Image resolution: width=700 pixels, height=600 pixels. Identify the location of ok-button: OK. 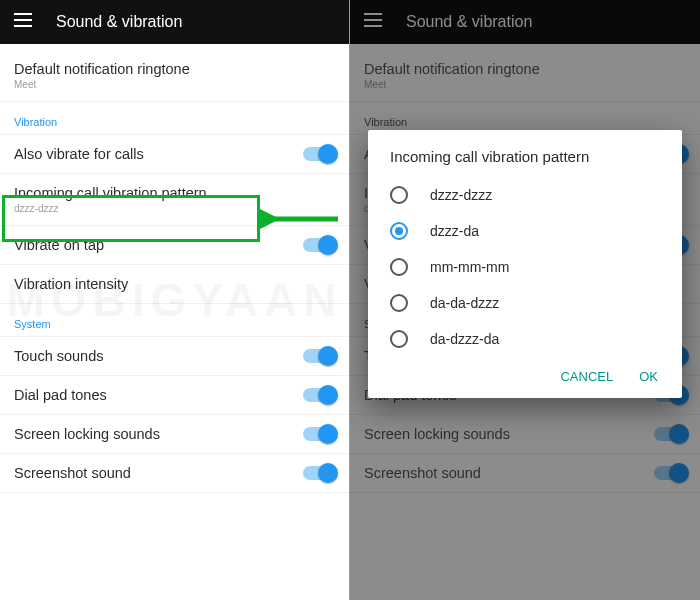
(648, 376).